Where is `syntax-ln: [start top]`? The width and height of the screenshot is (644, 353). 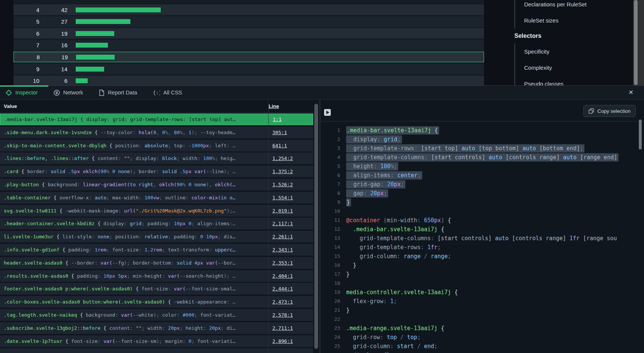
syntax-ln: [start top] is located at coordinates (441, 148).